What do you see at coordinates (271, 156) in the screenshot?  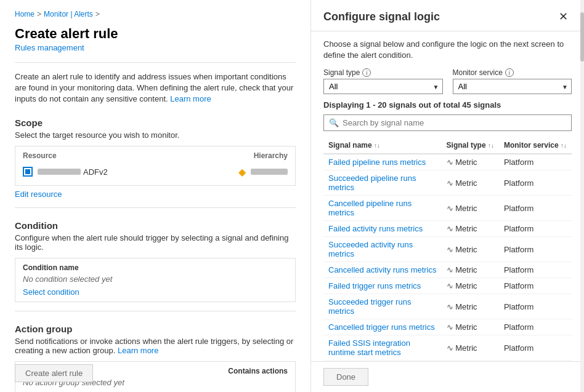 I see `hierarchy-col-header: Hierarchy` at bounding box center [271, 156].